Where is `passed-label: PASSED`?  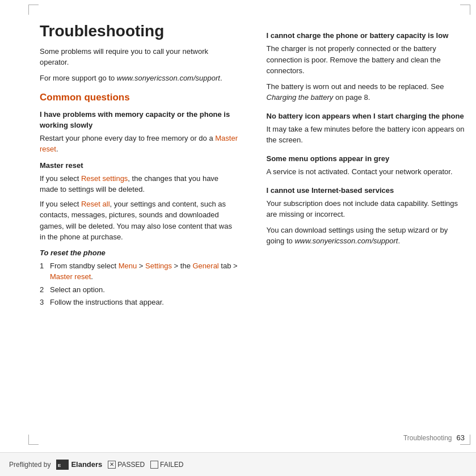
passed-label: PASSED is located at coordinates (131, 465).